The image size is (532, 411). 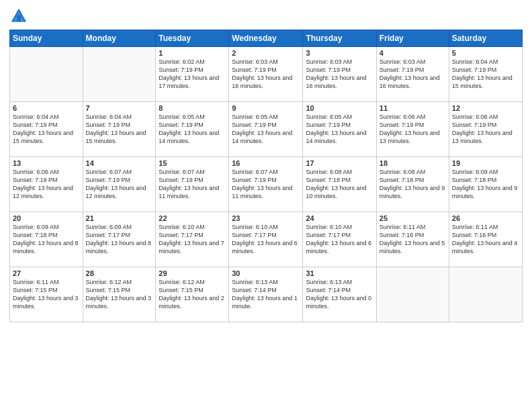 What do you see at coordinates (340, 39) in the screenshot?
I see `calendar-header-thursday: Thursday` at bounding box center [340, 39].